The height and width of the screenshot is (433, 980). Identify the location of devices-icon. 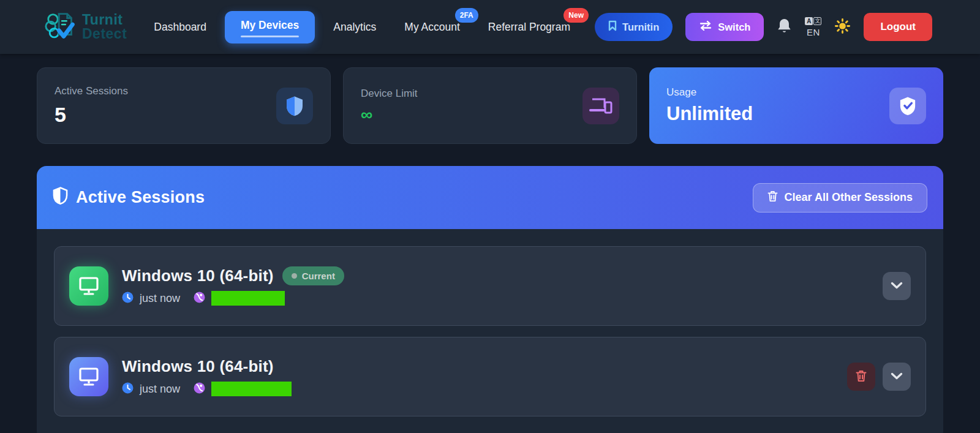
(601, 106).